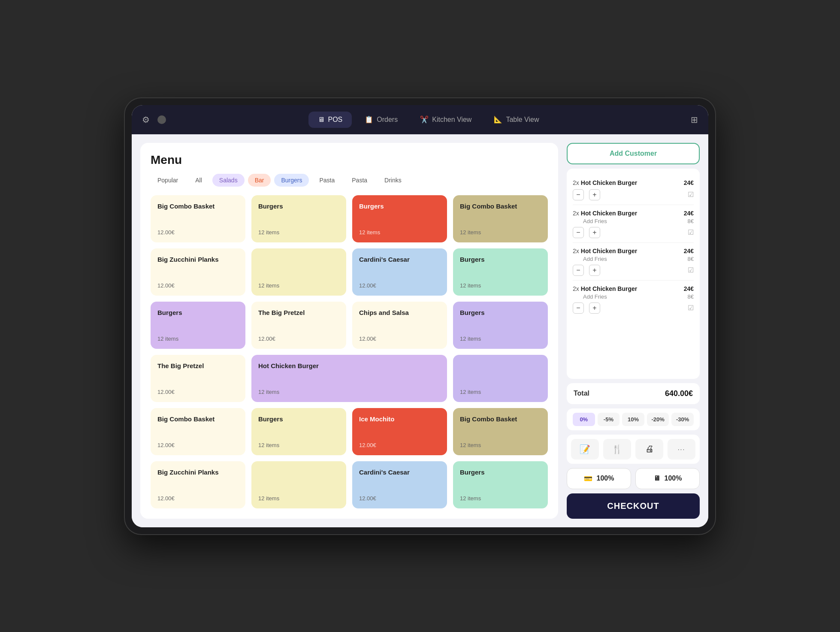  What do you see at coordinates (582, 393) in the screenshot?
I see `total-label: Total` at bounding box center [582, 393].